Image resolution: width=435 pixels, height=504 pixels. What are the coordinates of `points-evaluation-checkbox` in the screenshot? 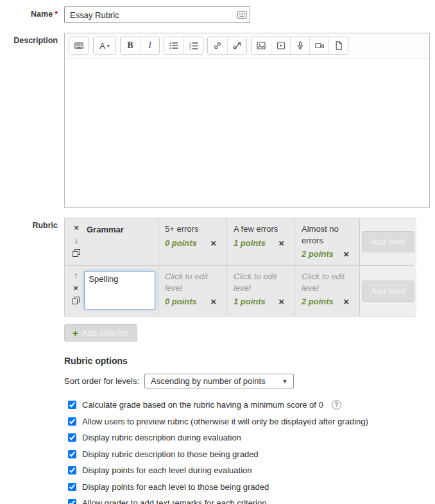 It's located at (72, 470).